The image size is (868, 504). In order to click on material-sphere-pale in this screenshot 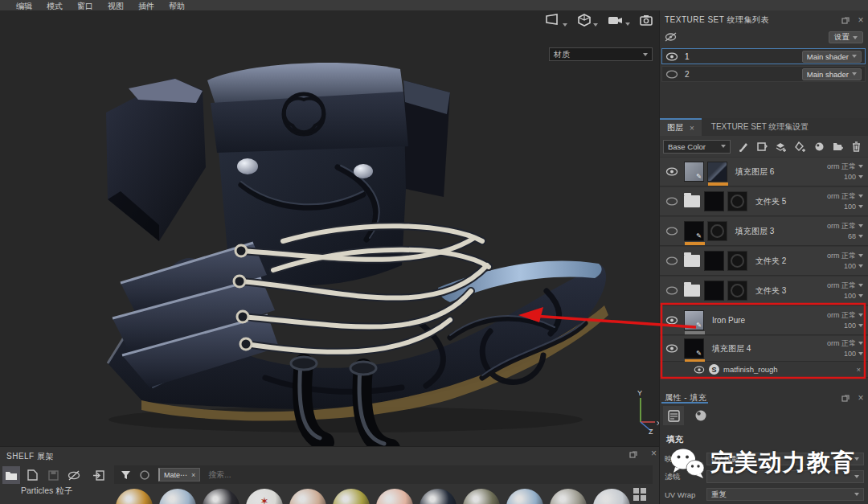, I will do `click(612, 497)`.